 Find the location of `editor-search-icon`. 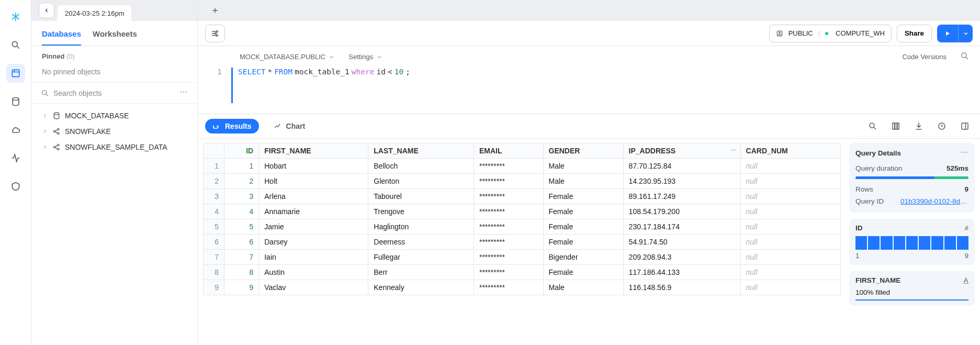

editor-search-icon is located at coordinates (965, 57).